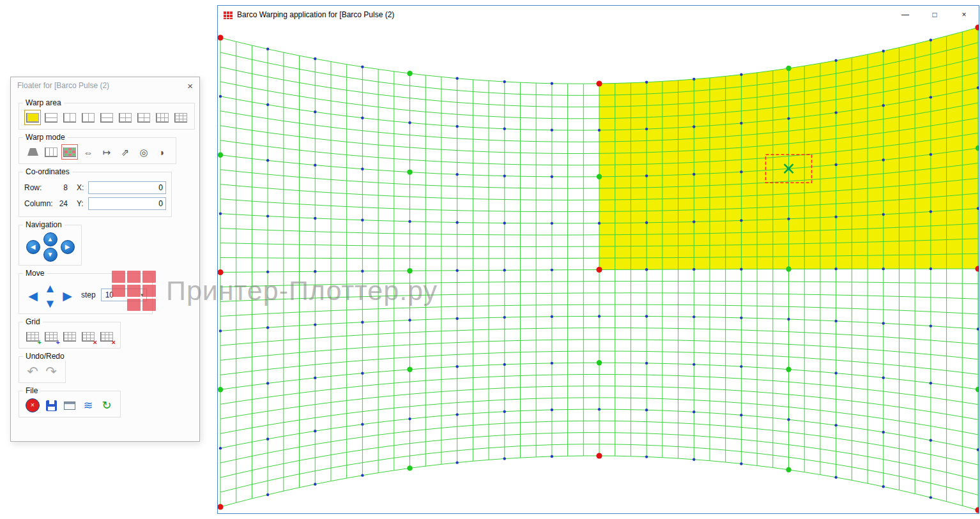 This screenshot has width=980, height=519. Describe the element at coordinates (70, 336) in the screenshot. I see `grid-show-button` at that location.